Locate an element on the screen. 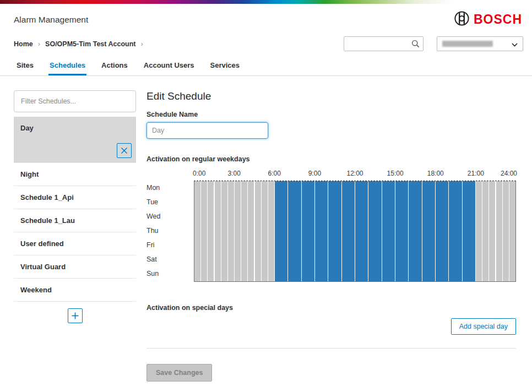 This screenshot has height=392, width=532. delete-schedule-button is located at coordinates (124, 151).